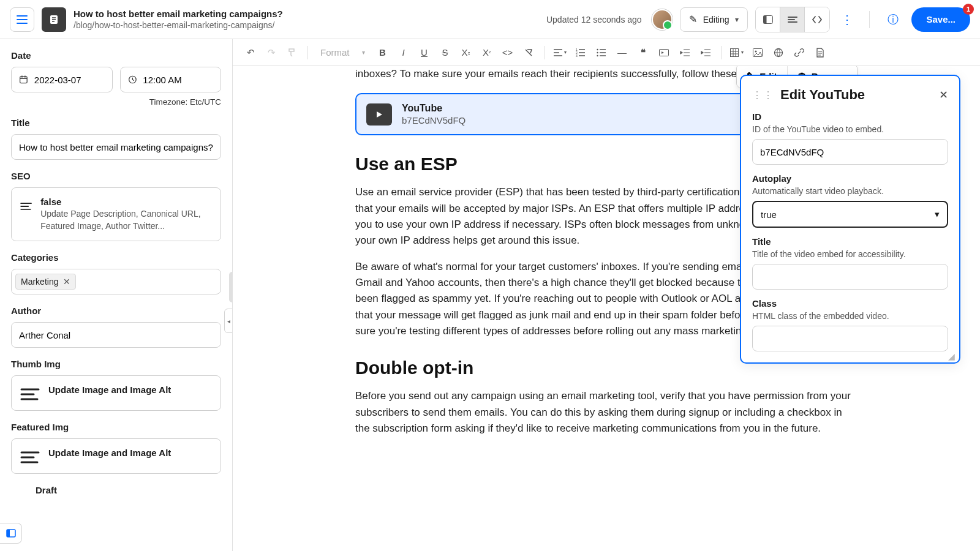  Describe the element at coordinates (968, 9) in the screenshot. I see `save-badge: 1` at that location.